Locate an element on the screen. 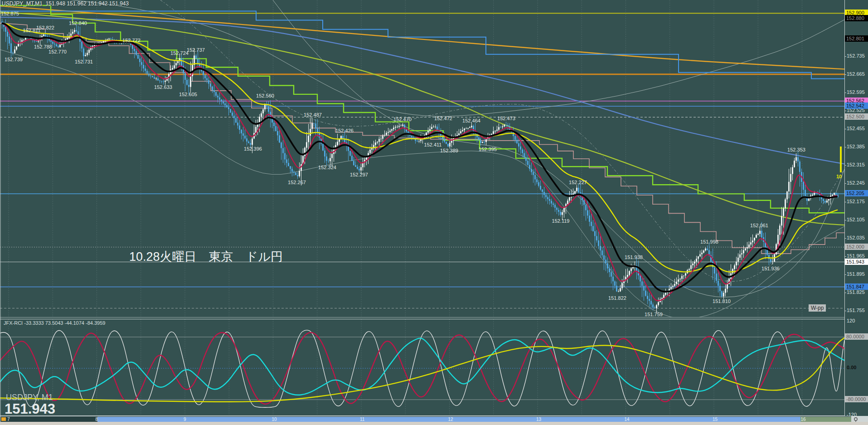 The width and height of the screenshot is (868, 425). axis-tick-label: 152.455 is located at coordinates (856, 128).